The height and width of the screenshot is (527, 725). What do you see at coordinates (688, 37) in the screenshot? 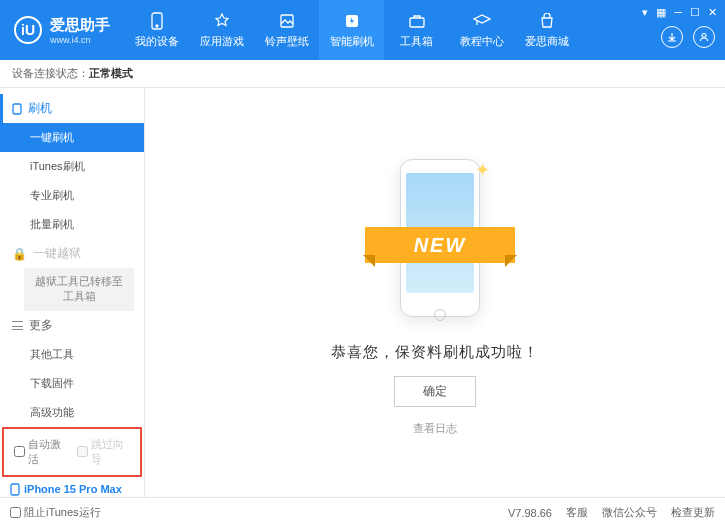
I see `header-right-icons` at bounding box center [688, 37].